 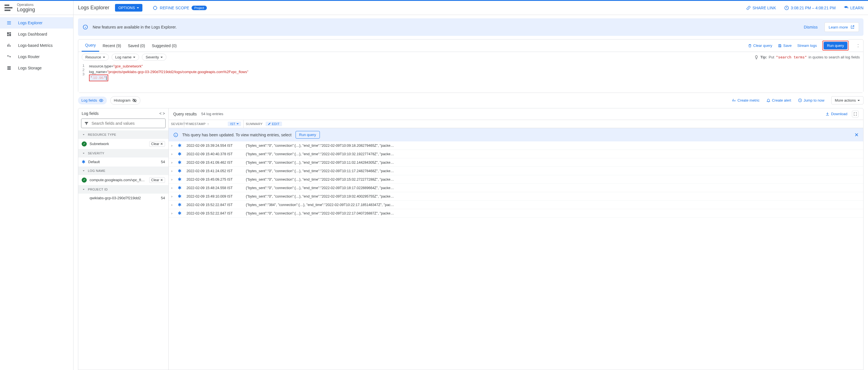 What do you see at coordinates (90, 45) in the screenshot?
I see `tab-query: Query` at bounding box center [90, 45].